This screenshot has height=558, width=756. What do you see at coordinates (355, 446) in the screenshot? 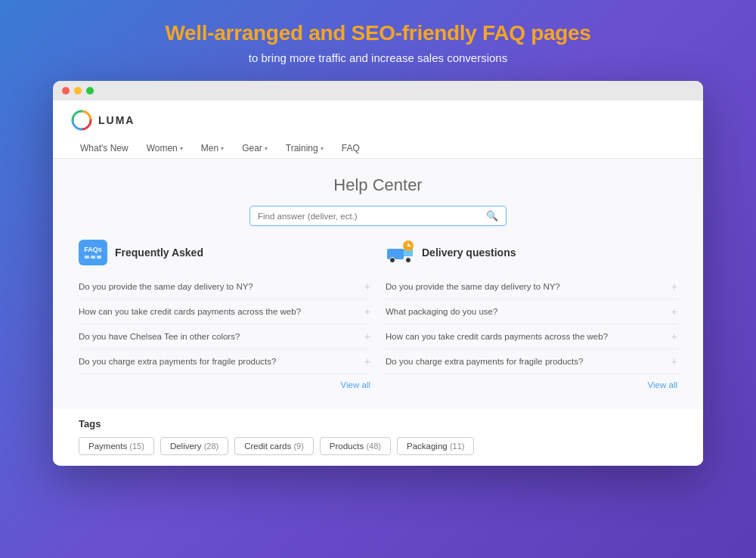
I see `tag-products: Products (48)` at bounding box center [355, 446].